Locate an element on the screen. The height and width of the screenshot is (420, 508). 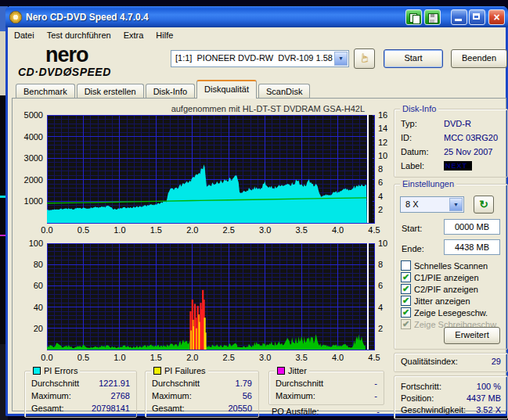
menu-item-hilfe: Hilfe is located at coordinates (164, 35).